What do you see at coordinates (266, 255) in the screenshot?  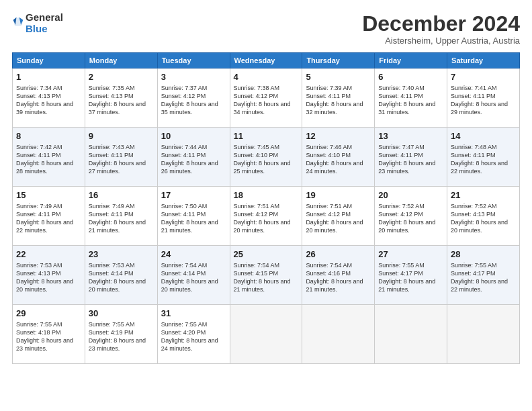 I see `day-number: 25` at bounding box center [266, 255].